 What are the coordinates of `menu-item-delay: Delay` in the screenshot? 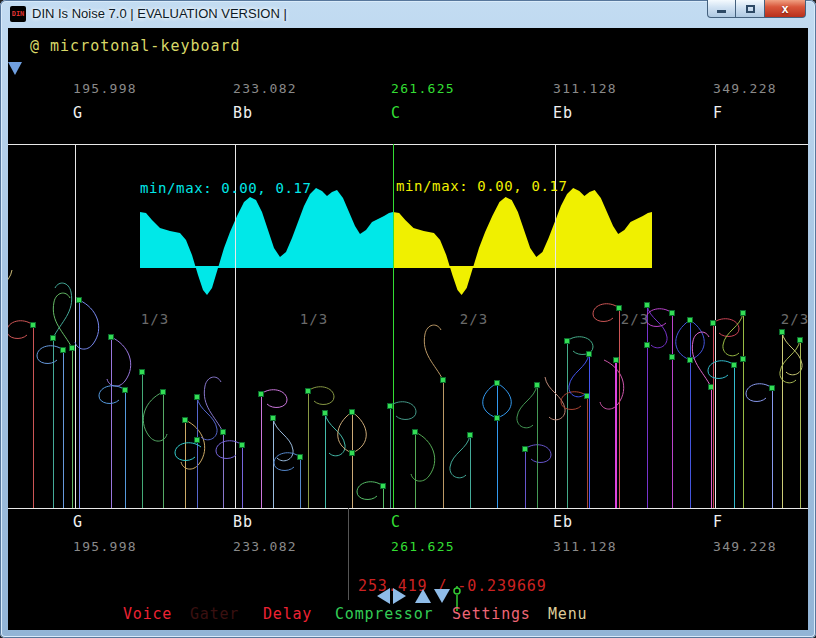 It's located at (288, 614).